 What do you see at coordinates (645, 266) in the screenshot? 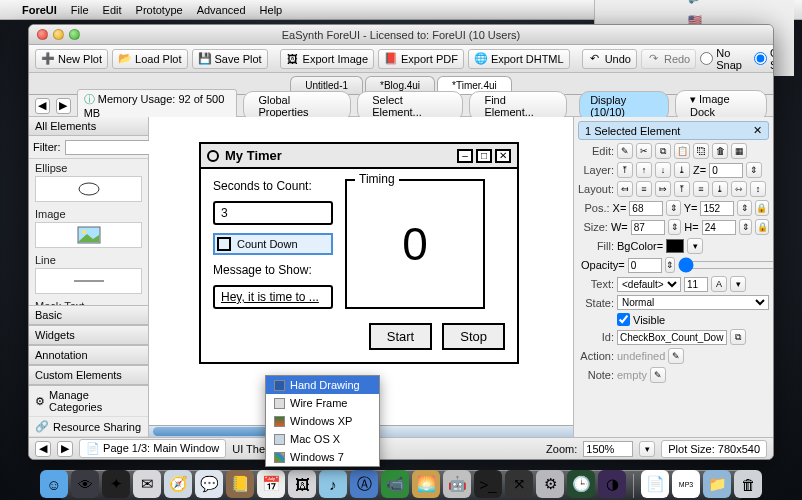
I see `opacity-input` at bounding box center [645, 266].